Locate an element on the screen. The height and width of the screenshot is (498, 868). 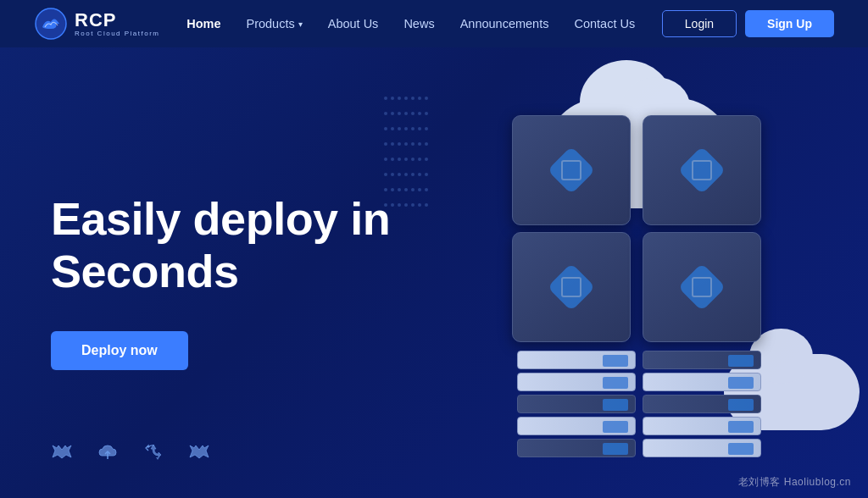
server-rack is located at coordinates (639, 404).